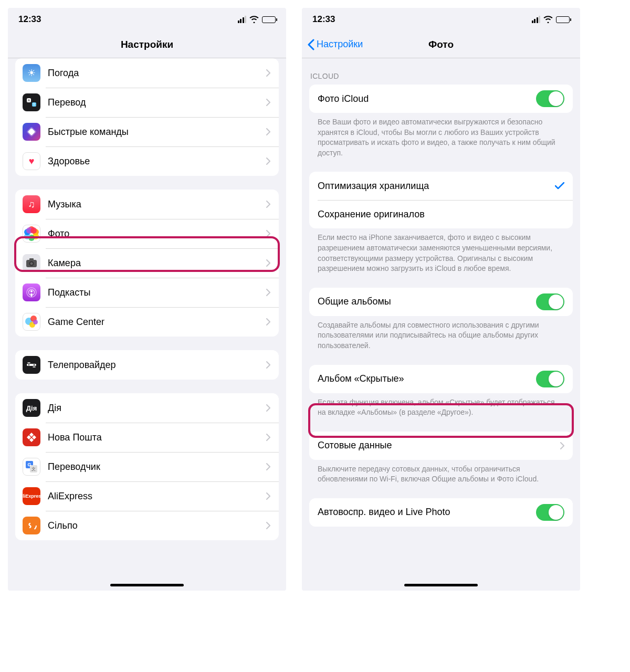 The image size is (630, 672). Describe the element at coordinates (29, 100) in the screenshot. I see `svg-text: A` at that location.